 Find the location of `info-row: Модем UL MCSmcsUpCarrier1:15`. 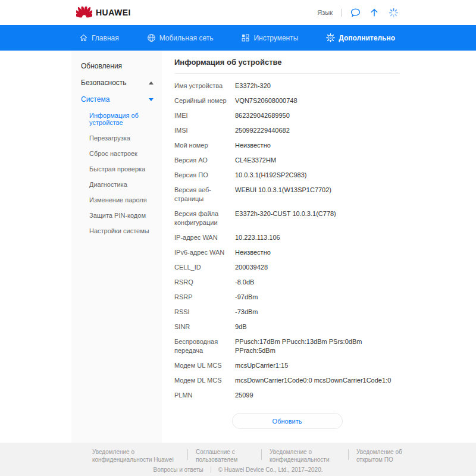

info-row: Модем UL MCSmcsUpCarrier1:15 is located at coordinates (287, 365).